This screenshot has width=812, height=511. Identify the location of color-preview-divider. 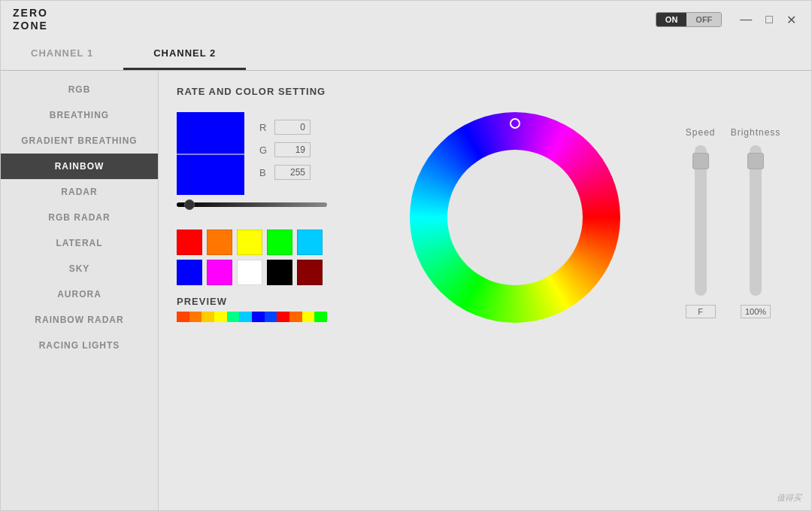
(211, 154).